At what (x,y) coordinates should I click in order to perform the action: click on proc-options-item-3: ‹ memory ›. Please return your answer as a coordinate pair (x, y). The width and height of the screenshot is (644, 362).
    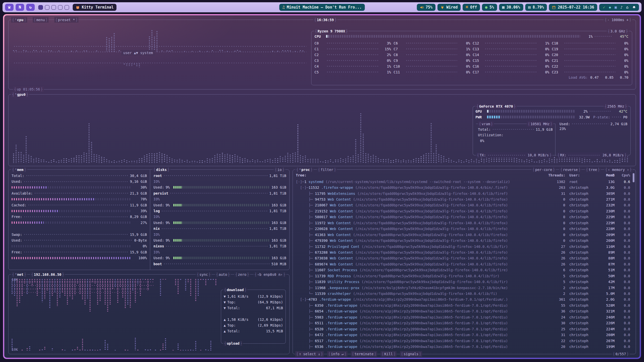
    Looking at the image, I should click on (618, 170).